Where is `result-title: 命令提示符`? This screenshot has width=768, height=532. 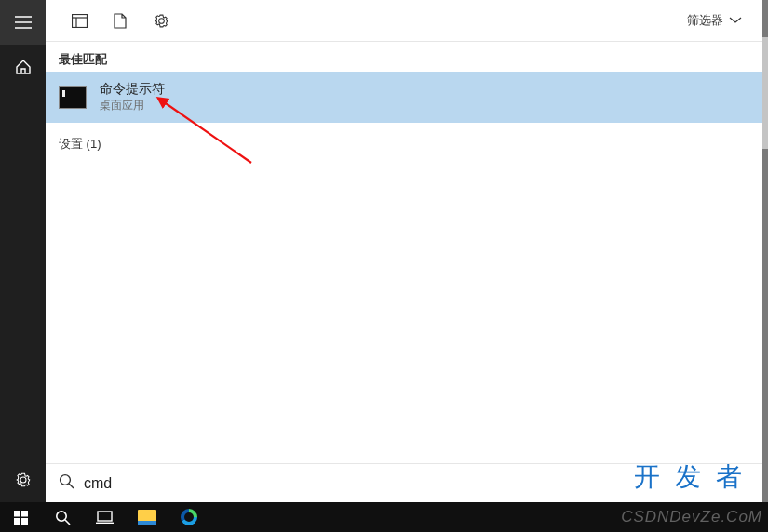
result-title: 命令提示符 is located at coordinates (132, 89).